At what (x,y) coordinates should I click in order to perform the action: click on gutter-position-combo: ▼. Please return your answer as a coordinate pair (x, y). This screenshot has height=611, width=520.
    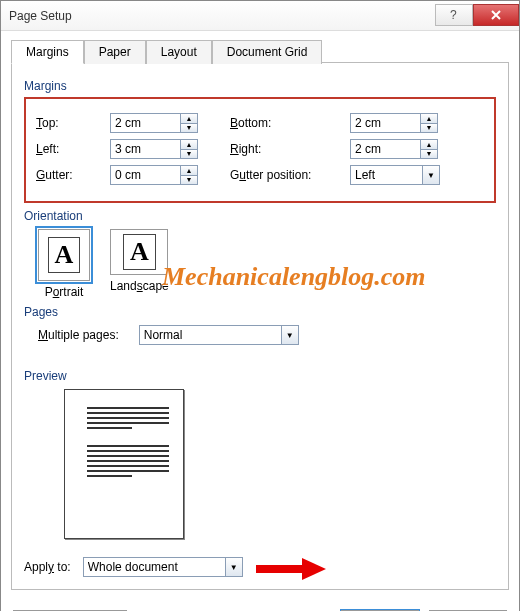
    Looking at the image, I should click on (395, 175).